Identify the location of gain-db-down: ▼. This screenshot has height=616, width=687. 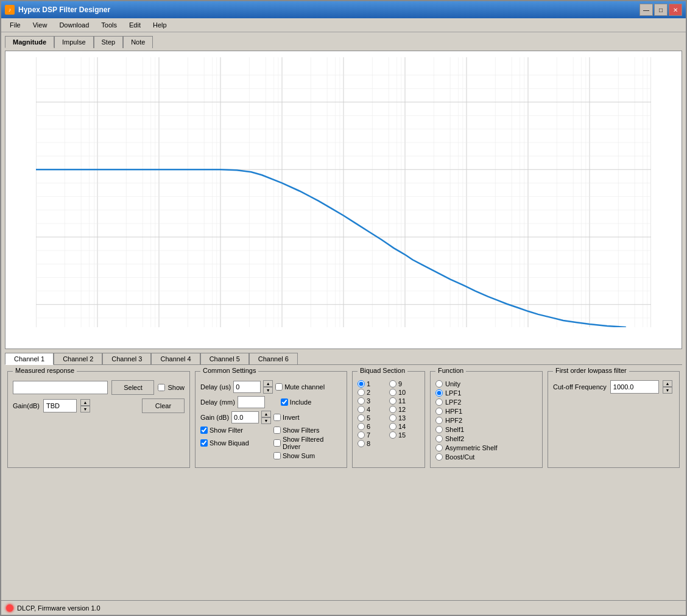
(266, 420).